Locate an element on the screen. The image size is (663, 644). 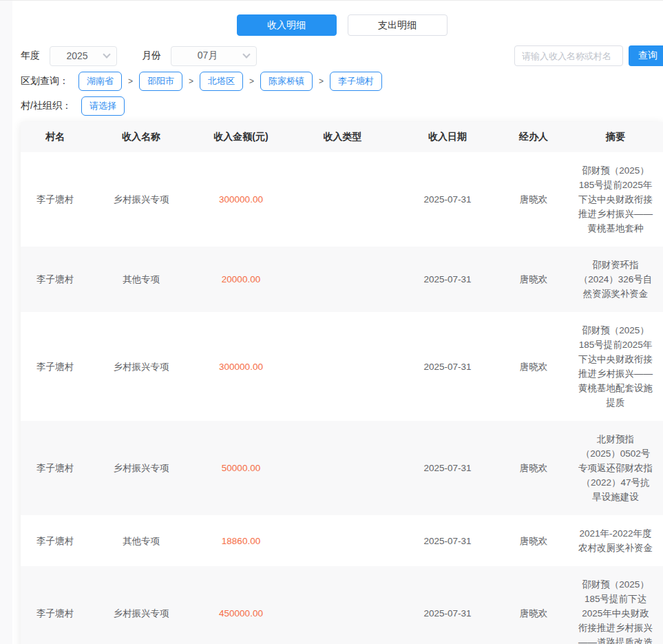
table-header-row: 村名 收入名称 收入金额(元) 收入类型 收入日期 经办人 摘要 is located at coordinates (341, 137).